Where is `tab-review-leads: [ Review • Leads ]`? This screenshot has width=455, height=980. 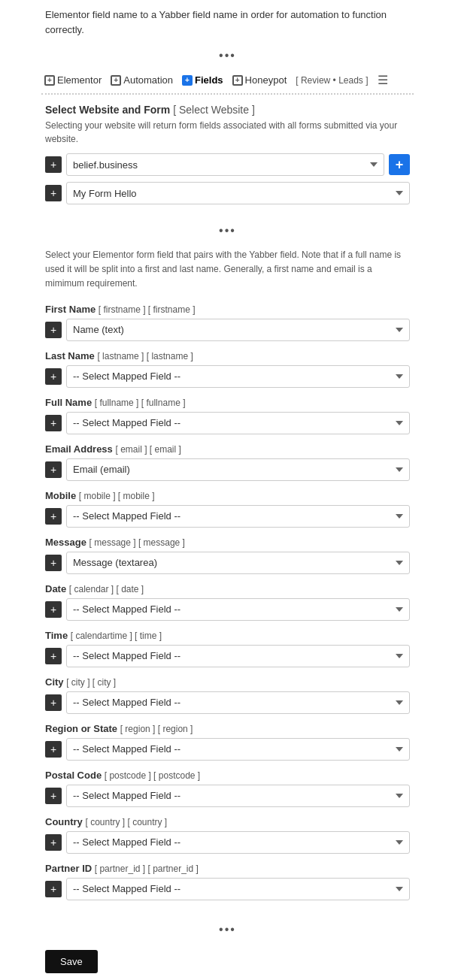 tab-review-leads: [ Review • Leads ] is located at coordinates (332, 80).